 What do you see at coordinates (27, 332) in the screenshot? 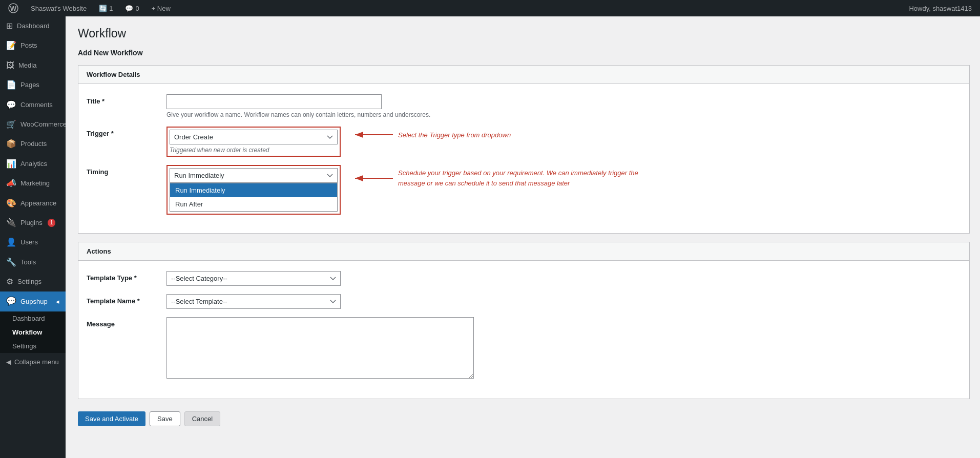
I see `gs-workflow-label: Workflow` at bounding box center [27, 332].